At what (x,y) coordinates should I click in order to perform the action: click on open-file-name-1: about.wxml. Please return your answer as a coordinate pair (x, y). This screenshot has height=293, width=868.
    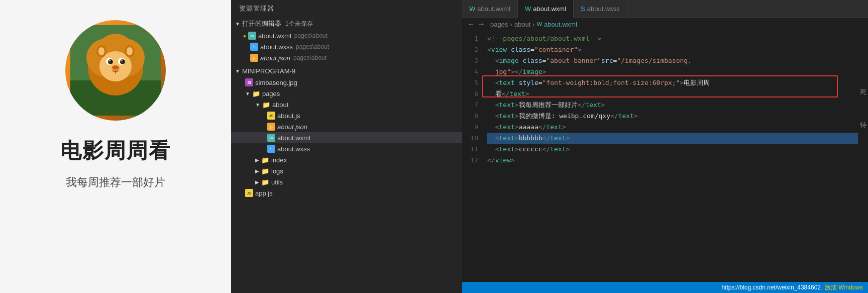
    Looking at the image, I should click on (275, 36).